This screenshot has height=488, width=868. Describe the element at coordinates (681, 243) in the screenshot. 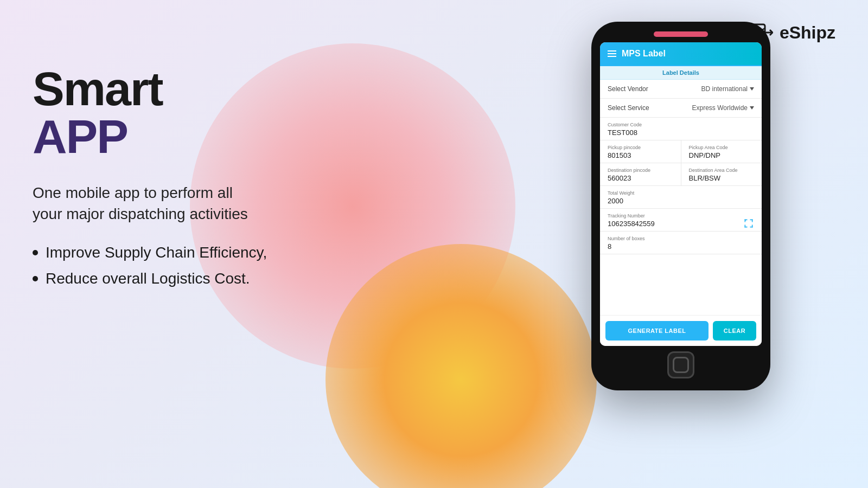

I see `number-of-boxes-field: Number of boxes 8` at that location.